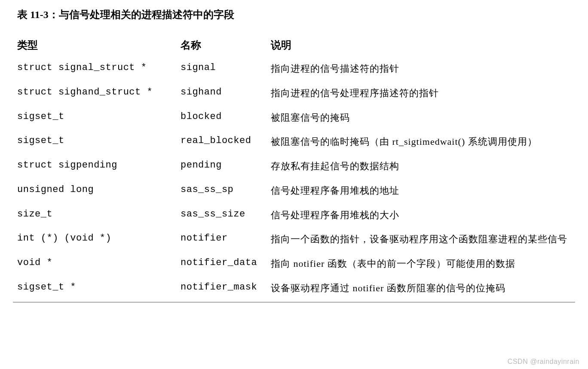 The image size is (588, 369). What do you see at coordinates (219, 287) in the screenshot?
I see `name-text: notifier_mask` at bounding box center [219, 287].